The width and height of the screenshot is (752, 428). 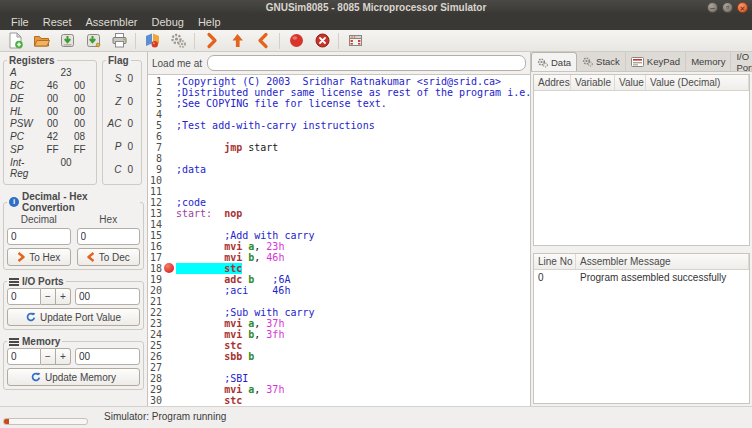 What do you see at coordinates (708, 62) in the screenshot?
I see `tab-memory: Memory` at bounding box center [708, 62].